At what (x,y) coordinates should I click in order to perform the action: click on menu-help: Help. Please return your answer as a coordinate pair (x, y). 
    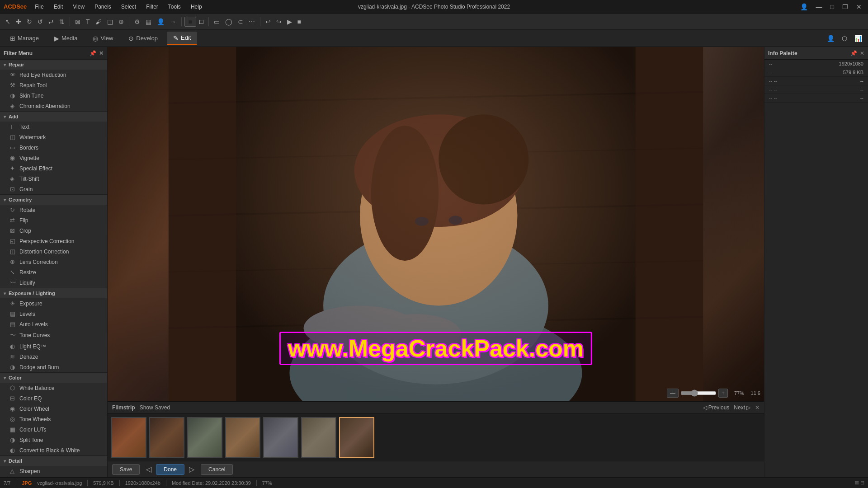
    Looking at the image, I should click on (196, 7).